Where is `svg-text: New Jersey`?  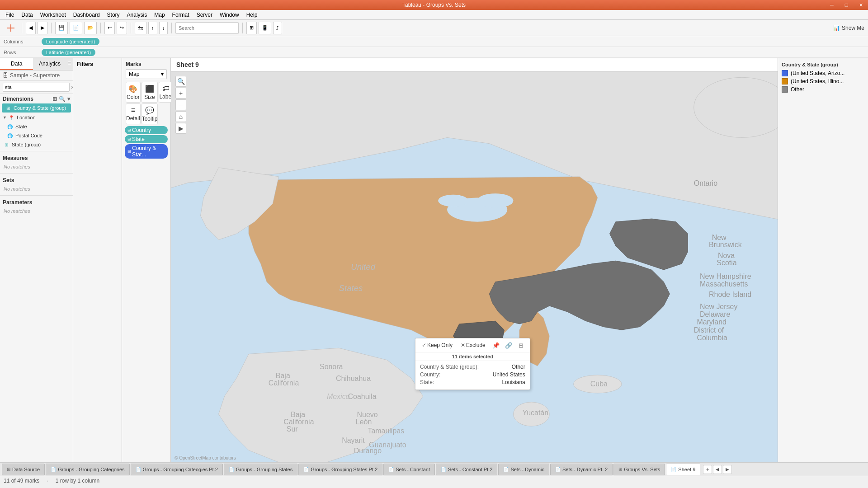
svg-text: New Jersey is located at coordinates (719, 306).